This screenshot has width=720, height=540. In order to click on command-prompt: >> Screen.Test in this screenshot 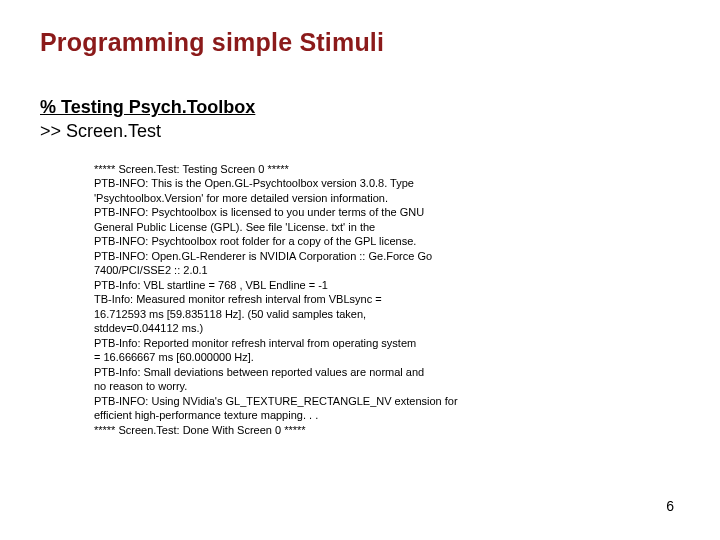, I will do `click(360, 131)`.